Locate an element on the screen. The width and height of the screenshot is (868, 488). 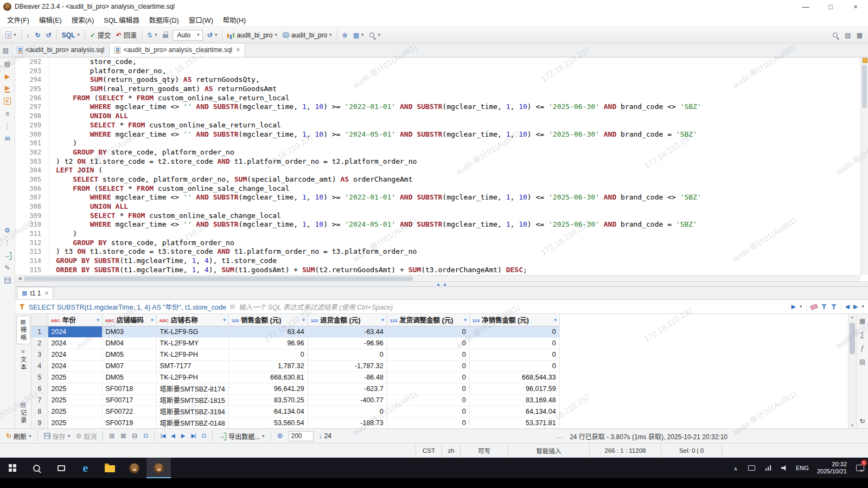
cell: DM04 is located at coordinates (129, 343).